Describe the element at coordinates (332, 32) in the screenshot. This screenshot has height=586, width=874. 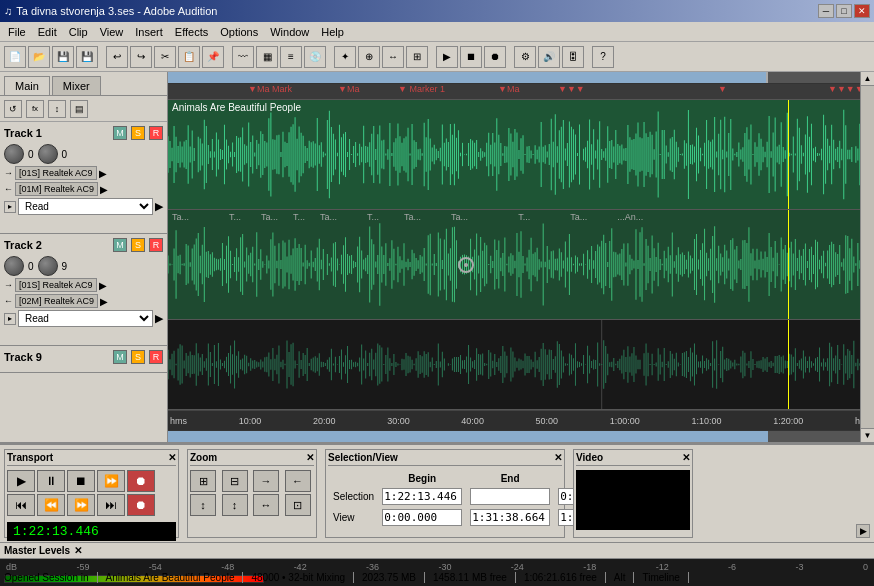
I see `menu-help: Help` at that location.